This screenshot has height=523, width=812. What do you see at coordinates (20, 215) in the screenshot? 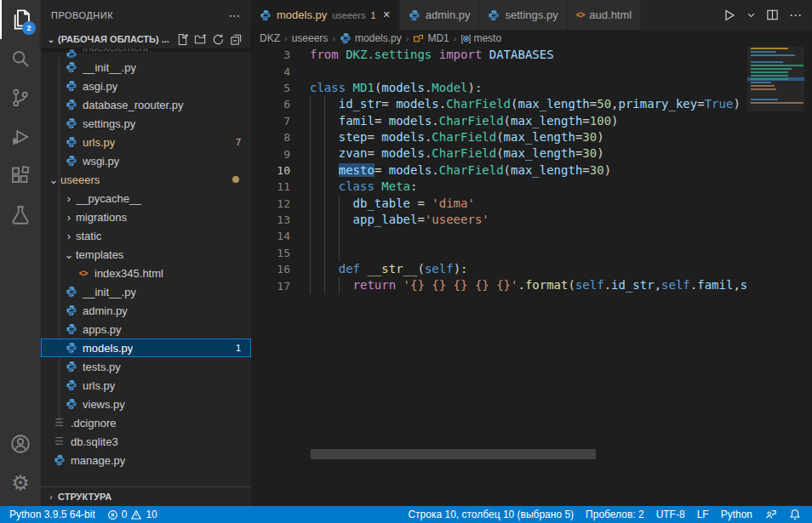
I see `testing-icon` at bounding box center [20, 215].